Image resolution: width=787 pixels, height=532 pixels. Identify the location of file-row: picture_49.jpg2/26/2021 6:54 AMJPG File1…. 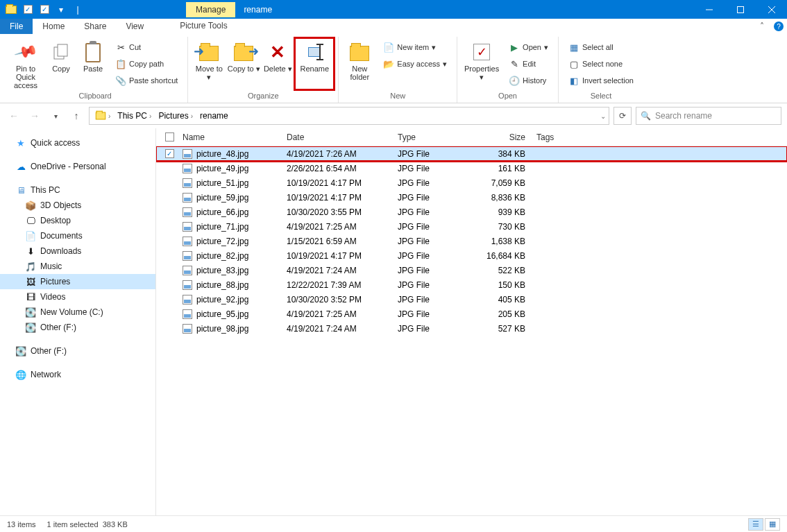
(472, 168).